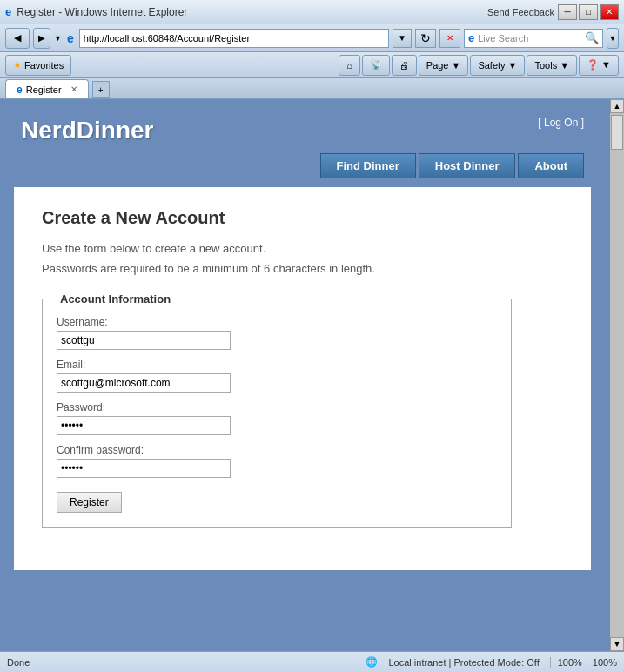 This screenshot has width=624, height=672. What do you see at coordinates (42, 38) in the screenshot?
I see `forward-button: ▶` at bounding box center [42, 38].